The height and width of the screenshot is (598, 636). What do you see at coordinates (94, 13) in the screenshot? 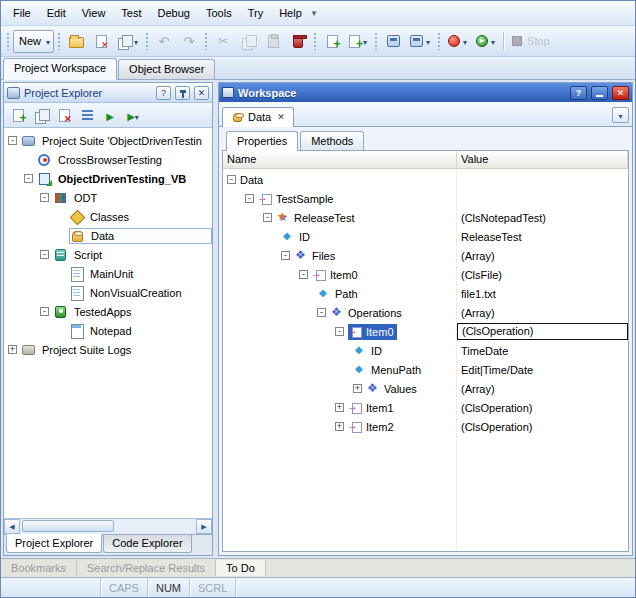
I see `menu-view: View` at bounding box center [94, 13].